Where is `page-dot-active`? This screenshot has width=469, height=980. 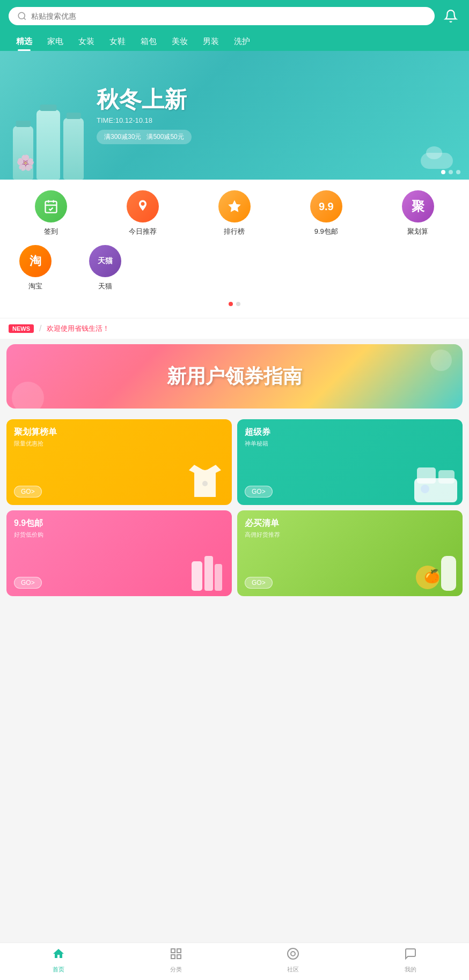 page-dot-active is located at coordinates (231, 304).